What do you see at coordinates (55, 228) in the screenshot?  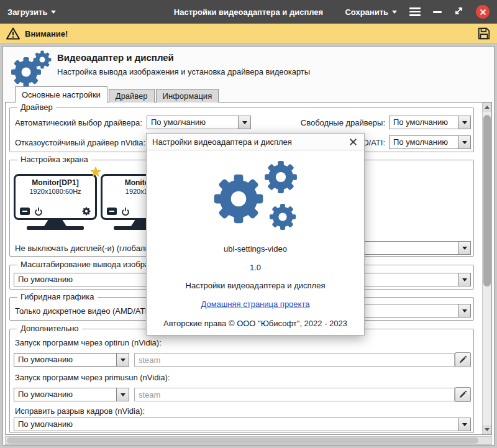 I see `monitor-base` at bounding box center [55, 228].